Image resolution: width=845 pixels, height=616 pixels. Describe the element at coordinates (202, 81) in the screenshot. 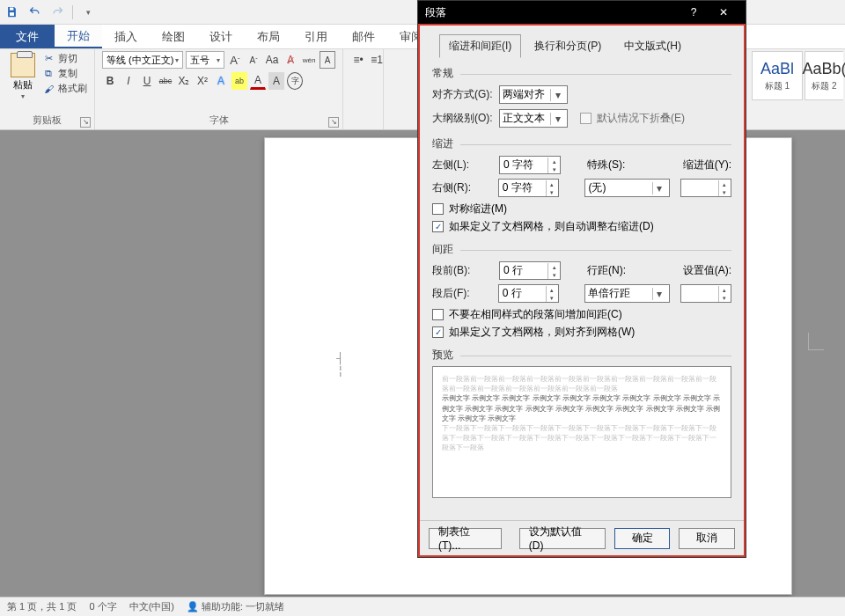

I see `superscript-button: X²` at that location.